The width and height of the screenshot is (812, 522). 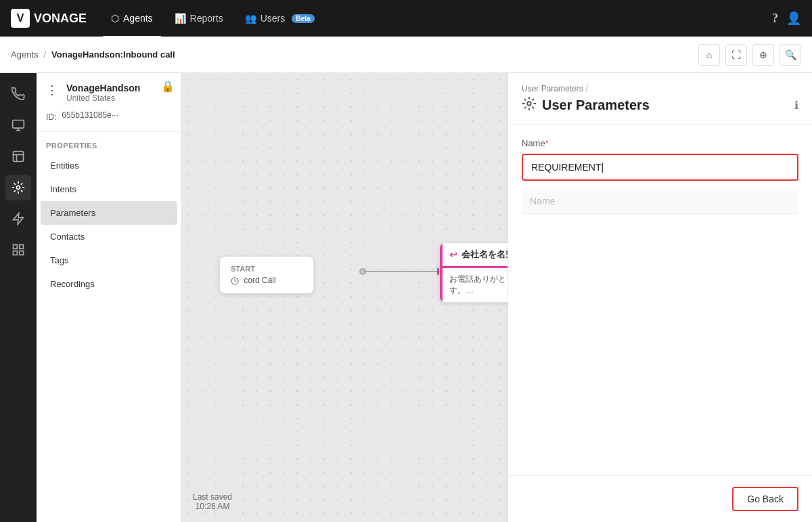 I want to click on prop-intents: Intents, so click(x=109, y=190).